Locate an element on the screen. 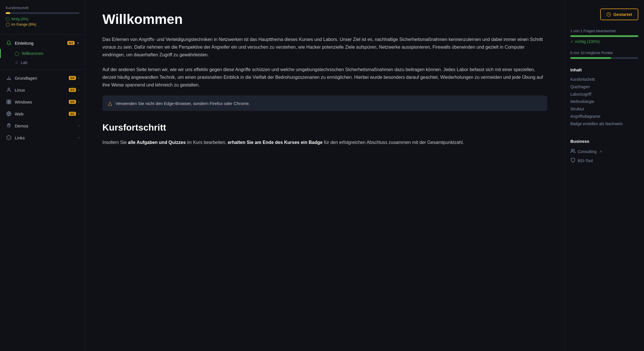 This screenshot has height=351, width=644. willkommen-label: Willkommen is located at coordinates (32, 53).